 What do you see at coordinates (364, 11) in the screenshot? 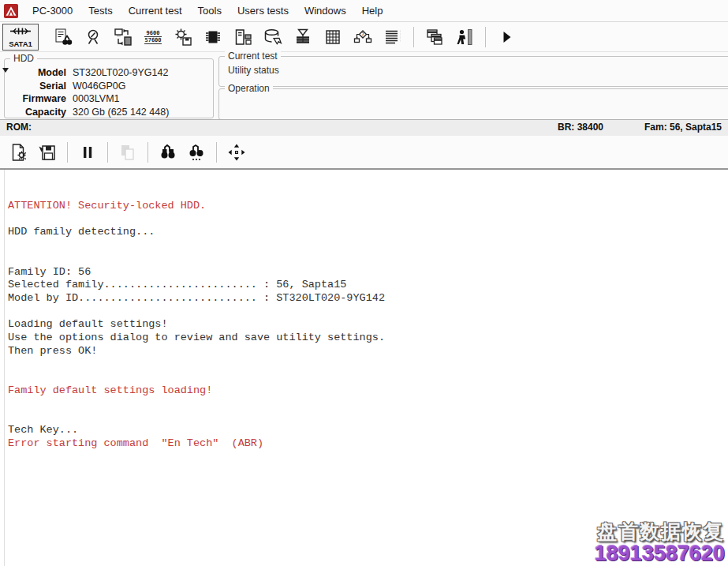
I see `menubar: PC-3000TestsCurrent testToolsUsers tests…` at bounding box center [364, 11].